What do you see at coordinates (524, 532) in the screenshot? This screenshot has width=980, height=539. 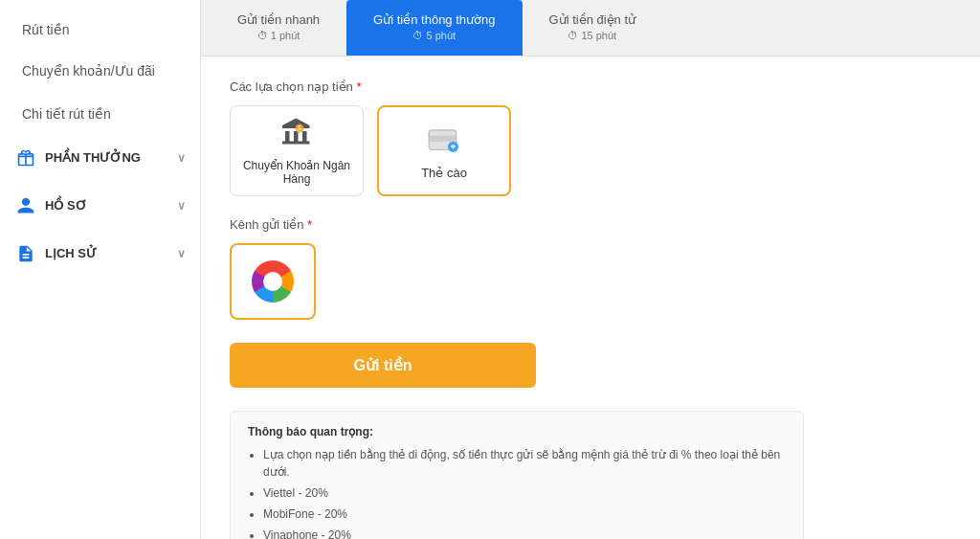 I see `notice-item-3: Vinaphone - 20%` at bounding box center [524, 532].